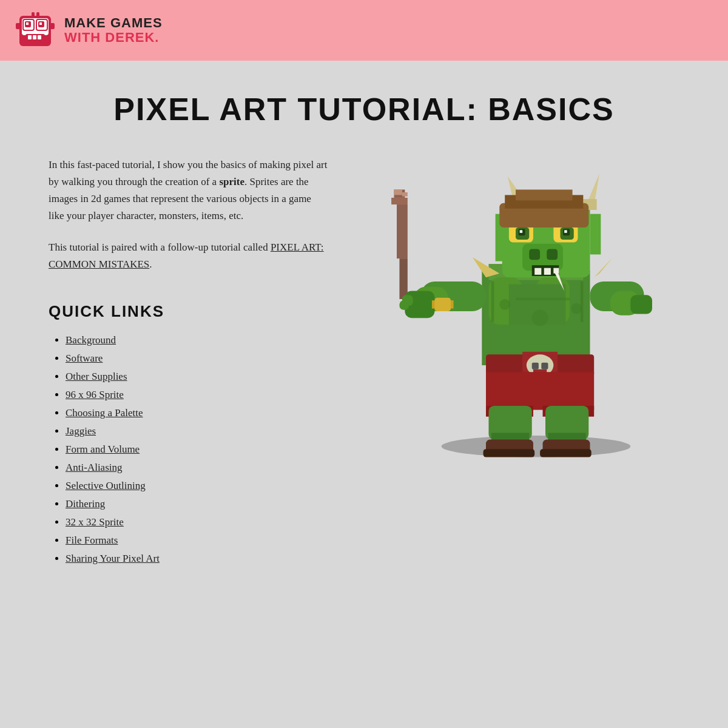 The image size is (728, 728). I want to click on quick-link: File Formats, so click(92, 540).